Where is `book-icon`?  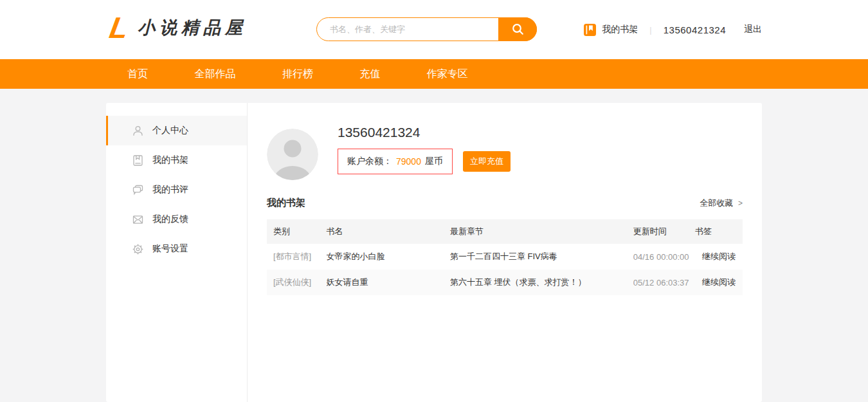
book-icon is located at coordinates (138, 161).